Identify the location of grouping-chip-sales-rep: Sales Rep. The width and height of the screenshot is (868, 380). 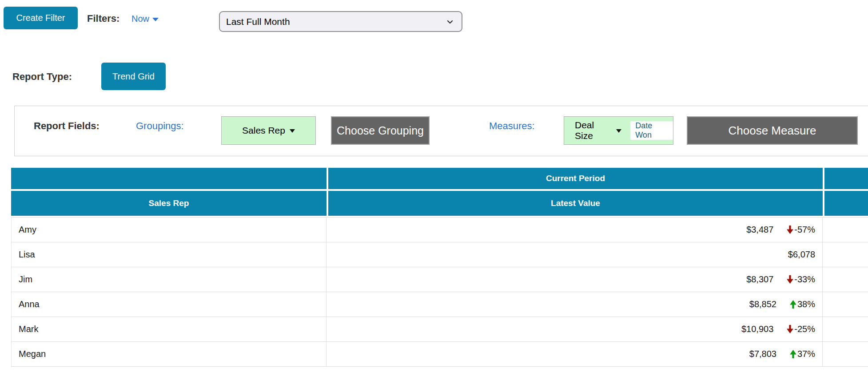
(268, 131).